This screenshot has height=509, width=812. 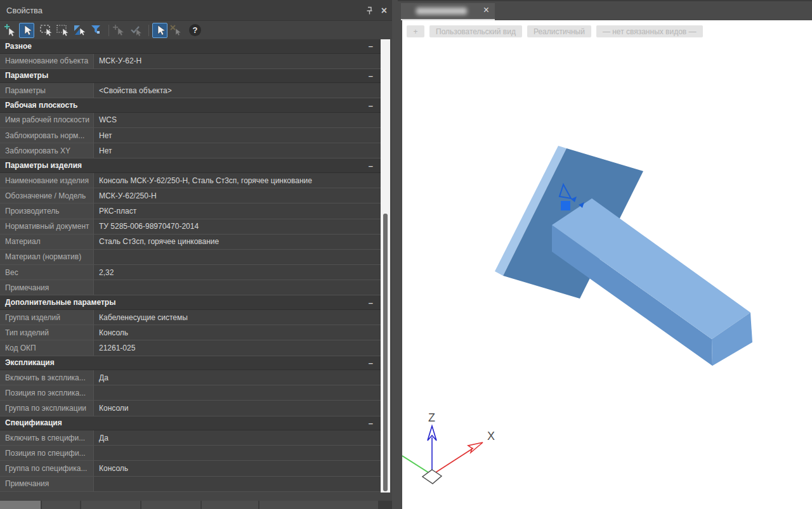 What do you see at coordinates (96, 30) in the screenshot?
I see `selection-filter-icon` at bounding box center [96, 30].